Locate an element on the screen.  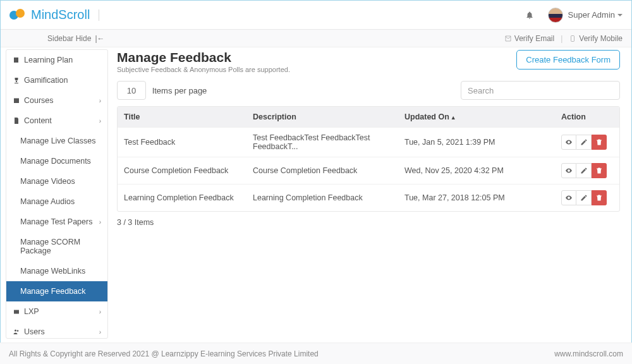
brand-text: MindScroll is located at coordinates (61, 15).